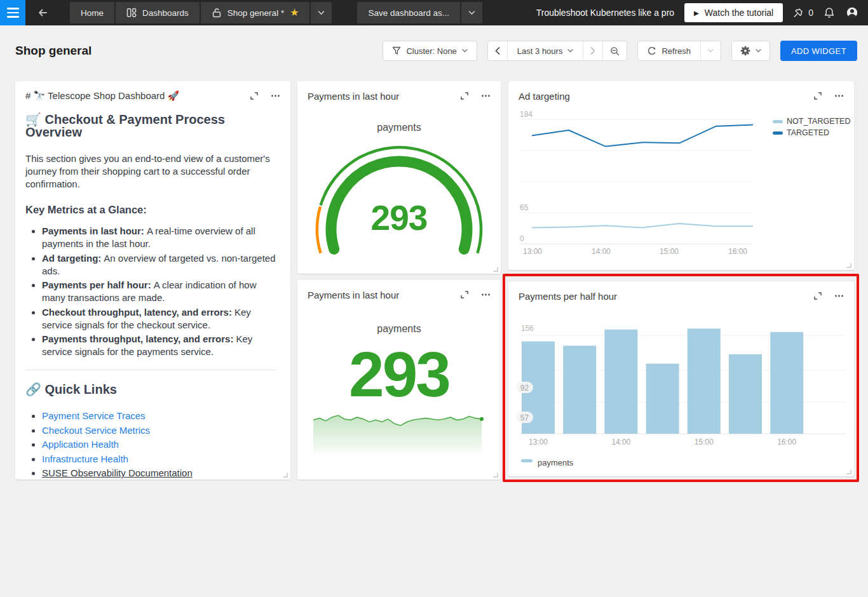 The image size is (868, 597). Describe the element at coordinates (702, 13) in the screenshot. I see `navbar-right: Troubleshoot Kubernetes like a pro ▶ Wat…` at that location.